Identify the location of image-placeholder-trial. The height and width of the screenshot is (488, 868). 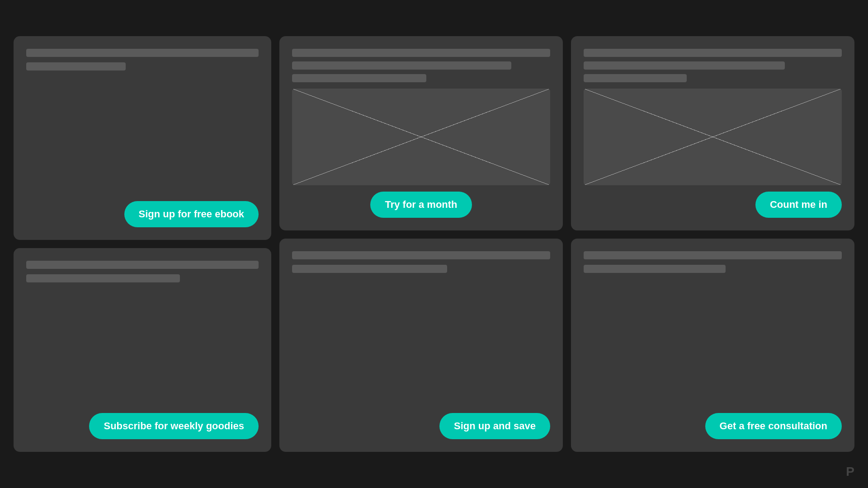
(421, 137).